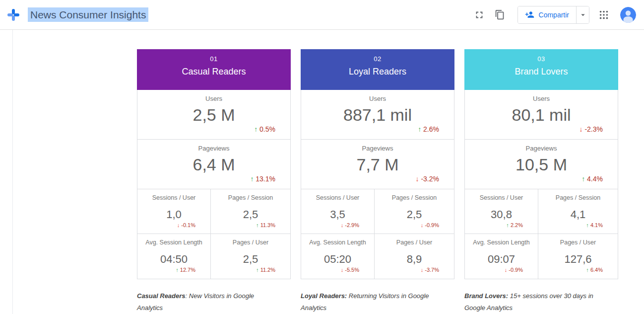 This screenshot has width=644, height=314. I want to click on metric-delta: ↓ -2.9%, so click(350, 225).